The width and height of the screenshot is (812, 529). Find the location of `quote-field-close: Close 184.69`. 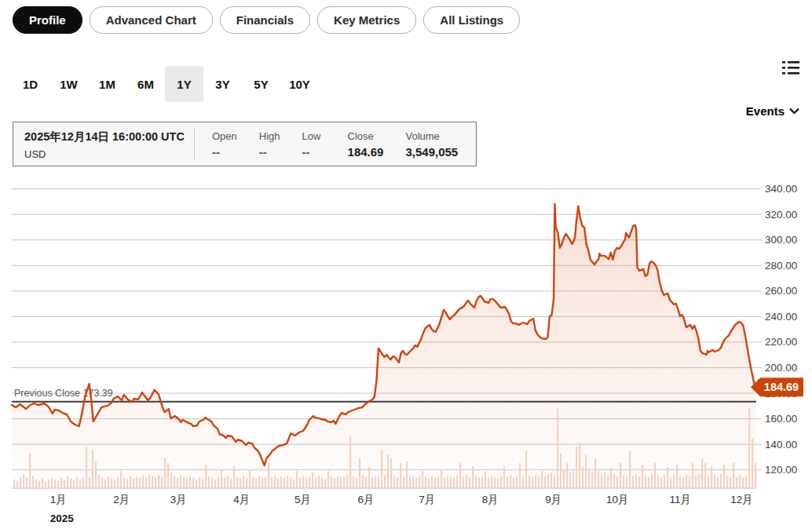

quote-field-close: Close 184.69 is located at coordinates (366, 148).